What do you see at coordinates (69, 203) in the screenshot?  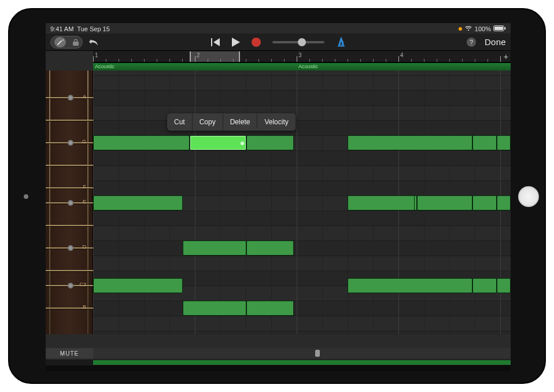 I see `string-row: E` at bounding box center [69, 203].